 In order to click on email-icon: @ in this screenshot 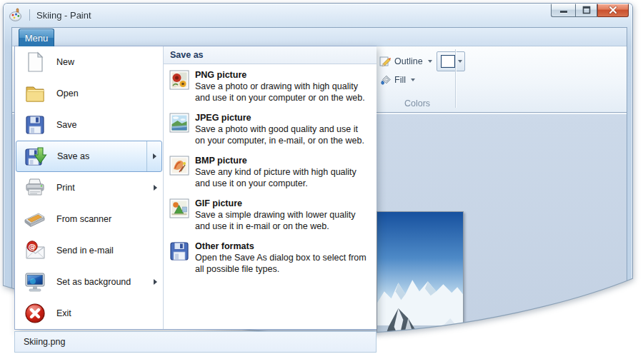, I will do `click(35, 251)`.